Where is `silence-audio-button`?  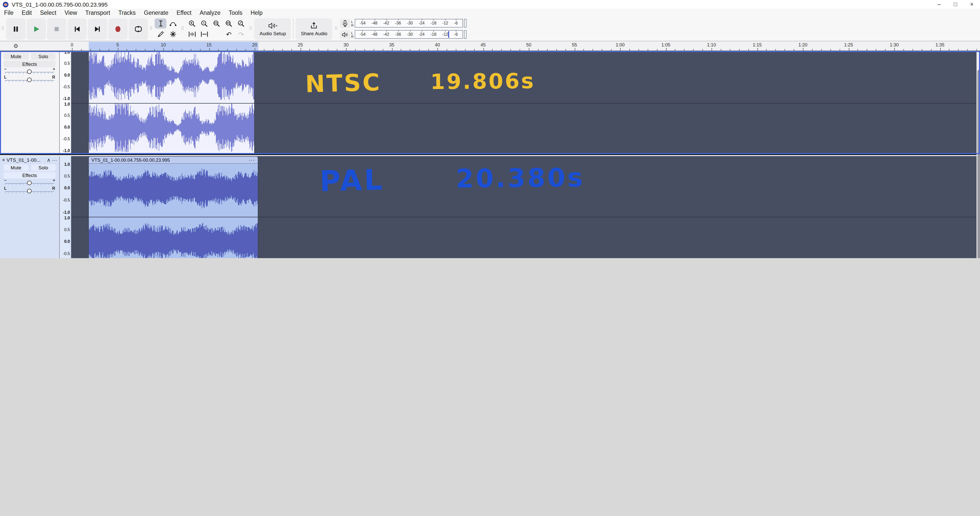 silence-audio-button is located at coordinates (205, 34).